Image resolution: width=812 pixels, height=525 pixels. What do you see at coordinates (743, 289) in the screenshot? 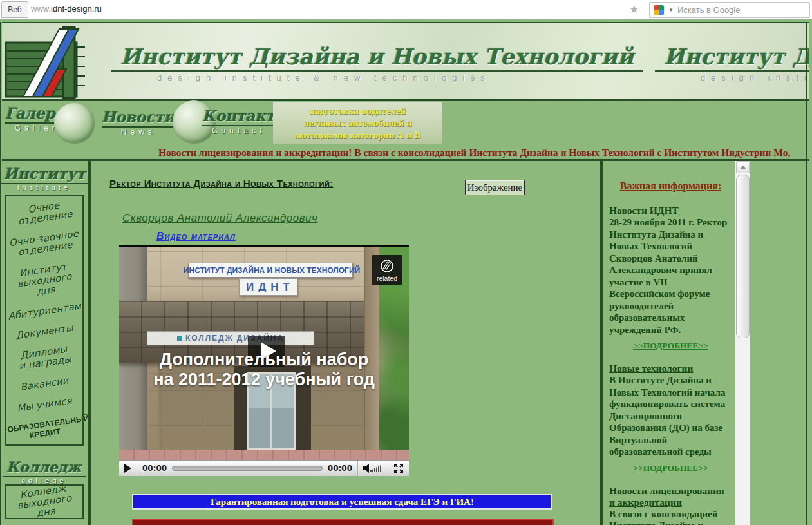
I see `scrollbar-grip-icon` at bounding box center [743, 289].